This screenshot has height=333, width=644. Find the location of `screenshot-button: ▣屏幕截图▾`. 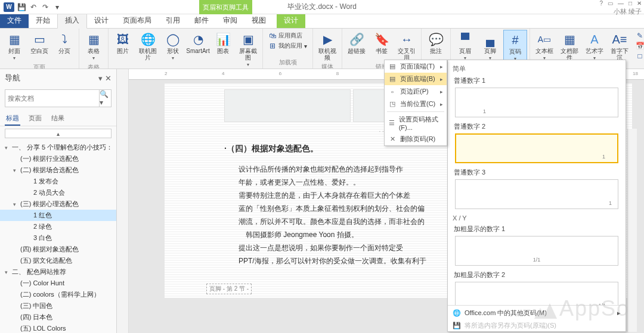

screenshot-button: ▣屏幕截图▾ is located at coordinates (248, 49).